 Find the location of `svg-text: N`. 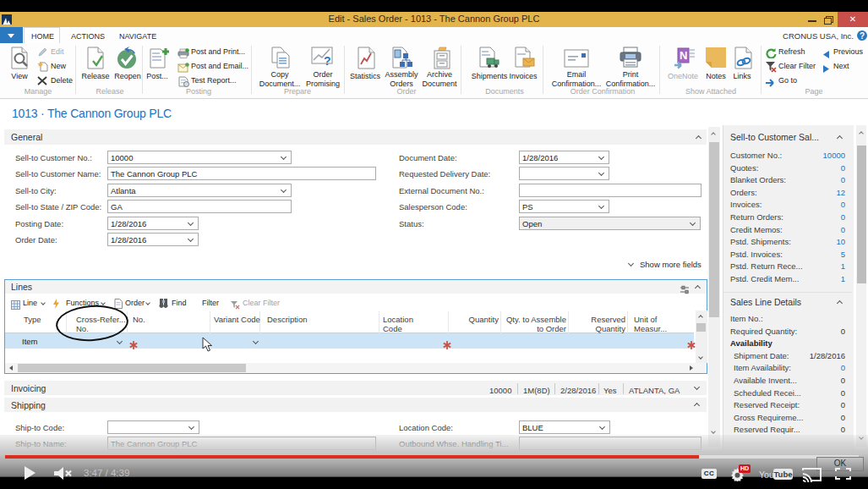

svg-text: N is located at coordinates (683, 56).